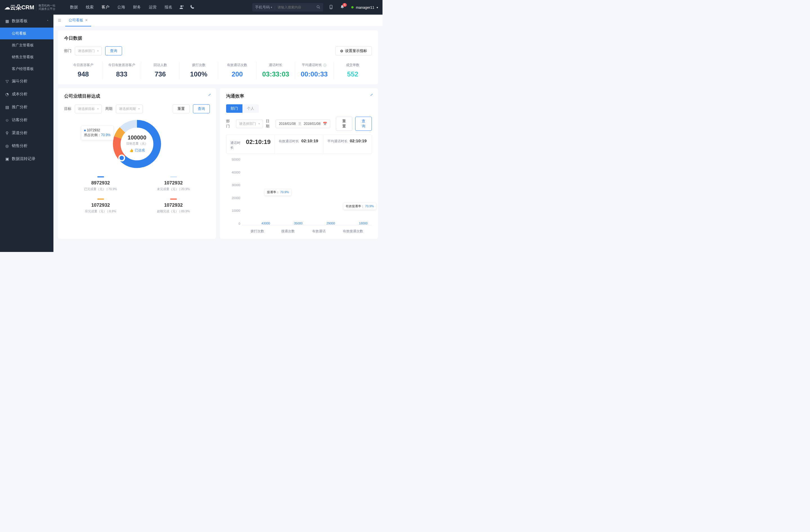 This screenshot has width=810, height=532. Describe the element at coordinates (27, 133) in the screenshot. I see `sidebar-item: ⚲渠道分析` at that location.